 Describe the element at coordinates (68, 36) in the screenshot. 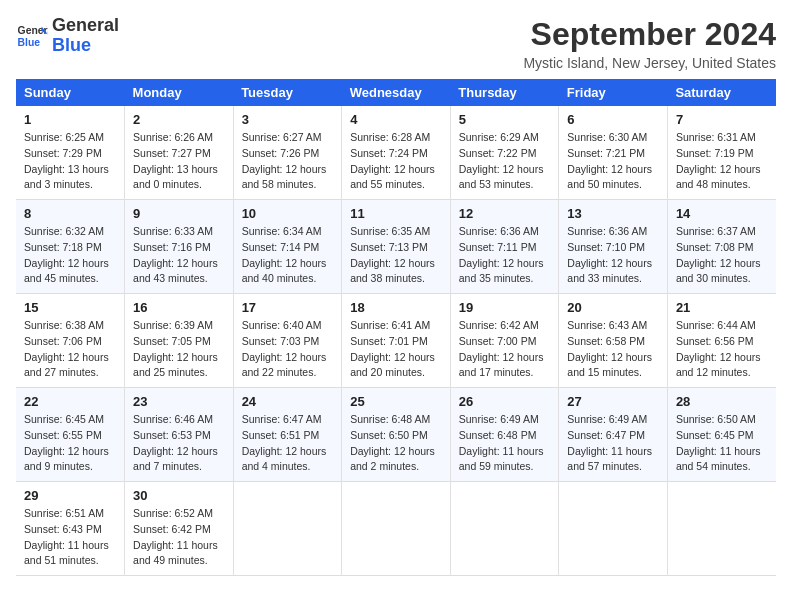

I see `logo: General Blue General Blue` at that location.